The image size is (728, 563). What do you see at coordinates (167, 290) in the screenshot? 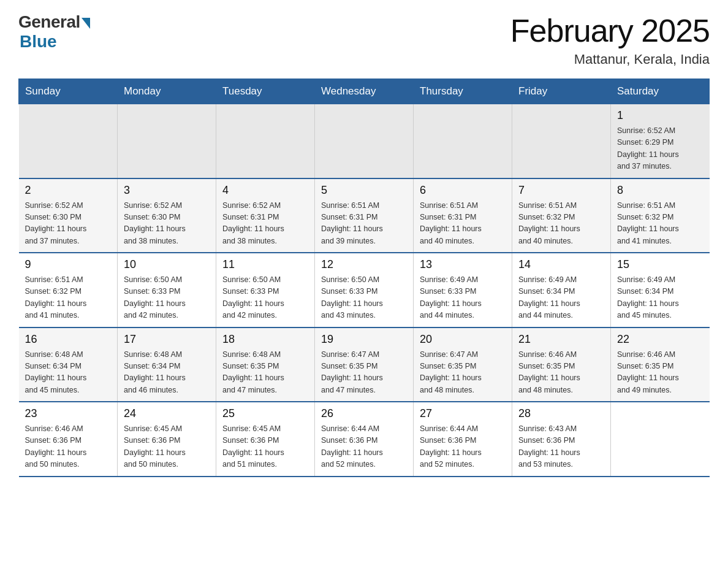
I see `calendar-day-cell: 10Sunrise: 6:50 AMSunset: 6:33 PMDayligh…` at bounding box center [167, 290].